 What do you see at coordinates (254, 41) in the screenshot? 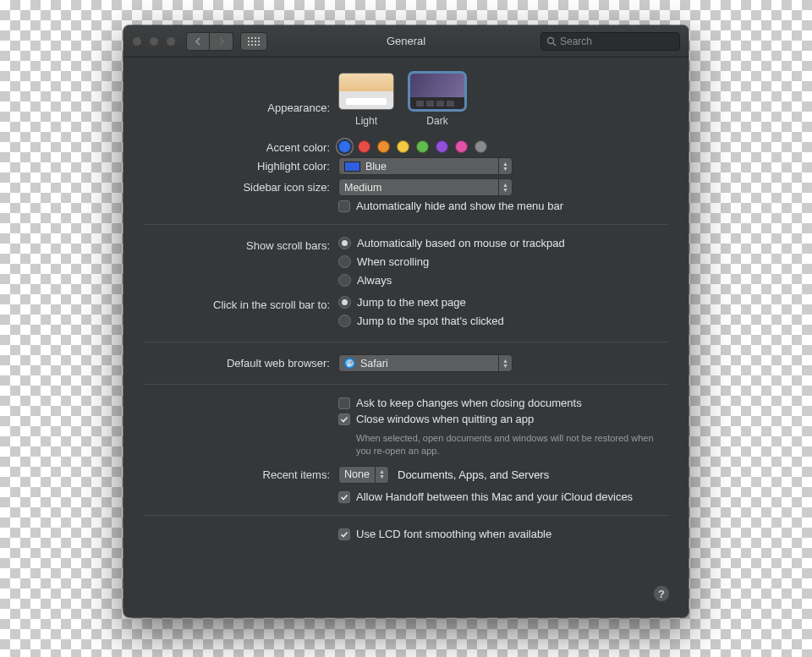
I see `show-all-button` at bounding box center [254, 41].